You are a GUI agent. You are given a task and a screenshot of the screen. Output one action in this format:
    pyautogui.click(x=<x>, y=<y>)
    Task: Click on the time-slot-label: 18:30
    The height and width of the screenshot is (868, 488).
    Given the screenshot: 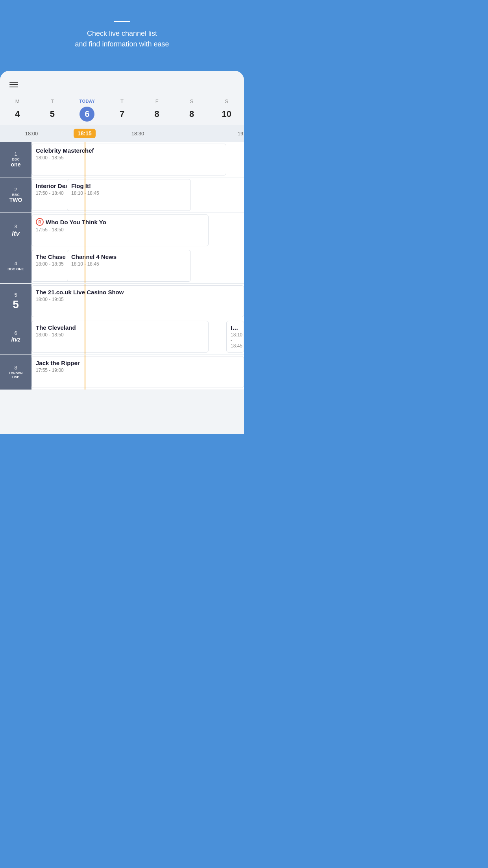 What is the action you would take?
    pyautogui.click(x=138, y=134)
    